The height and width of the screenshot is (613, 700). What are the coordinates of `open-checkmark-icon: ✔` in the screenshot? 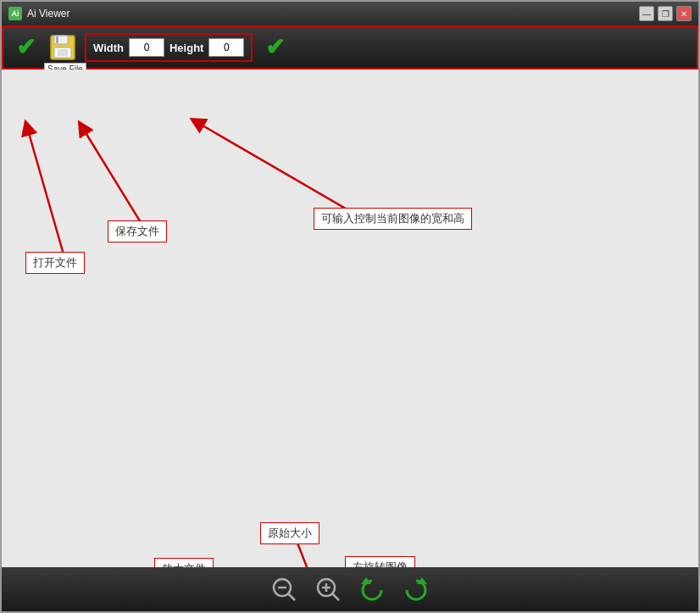 It's located at (25, 47).